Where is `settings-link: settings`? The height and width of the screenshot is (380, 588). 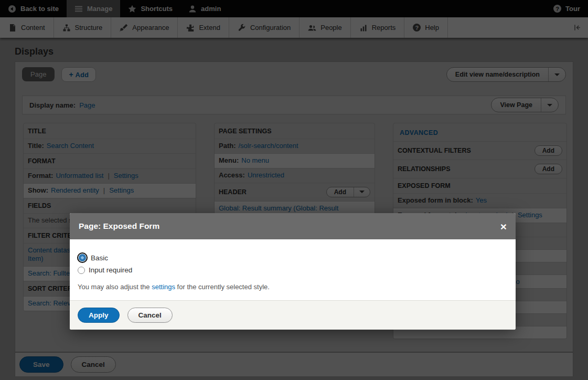 settings-link: settings is located at coordinates (164, 287).